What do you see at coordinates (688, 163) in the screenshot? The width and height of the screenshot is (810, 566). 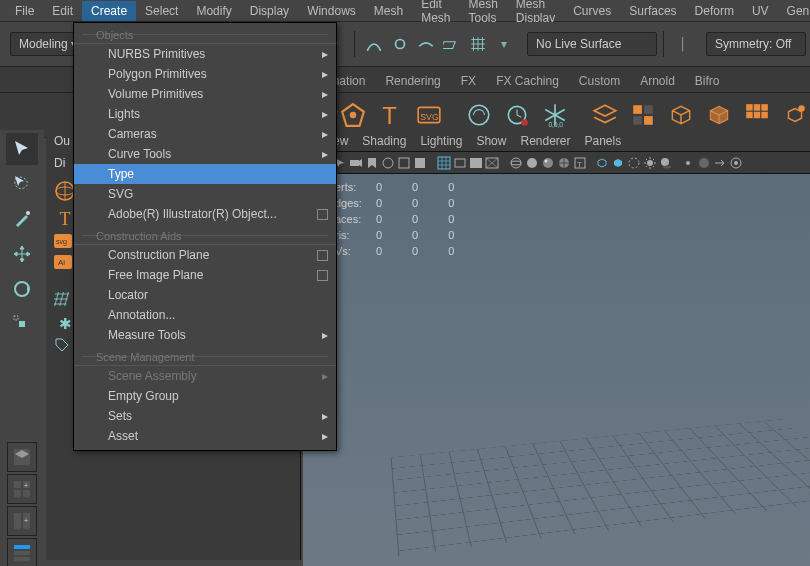 I see `vp-isolate-icon` at bounding box center [688, 163].